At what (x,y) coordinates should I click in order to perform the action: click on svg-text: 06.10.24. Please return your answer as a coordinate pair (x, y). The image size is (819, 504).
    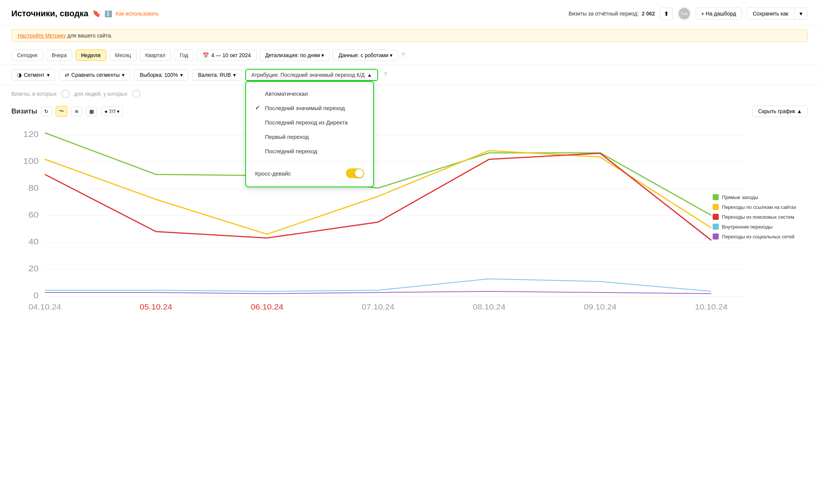
    Looking at the image, I should click on (267, 307).